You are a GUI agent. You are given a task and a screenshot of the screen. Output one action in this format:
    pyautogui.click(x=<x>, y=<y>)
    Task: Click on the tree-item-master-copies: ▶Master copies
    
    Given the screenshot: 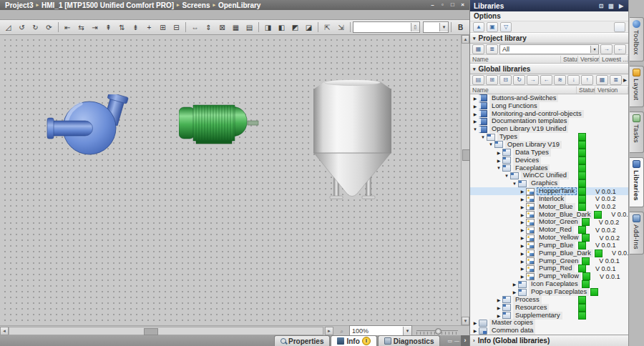 What is the action you would take?
    pyautogui.click(x=550, y=323)
    